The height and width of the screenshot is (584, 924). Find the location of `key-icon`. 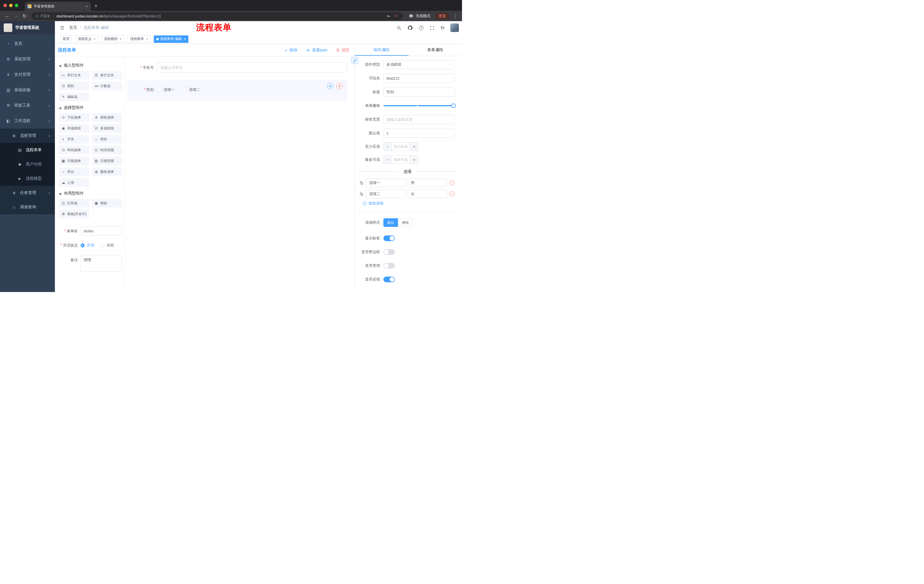

key-icon is located at coordinates (388, 16).